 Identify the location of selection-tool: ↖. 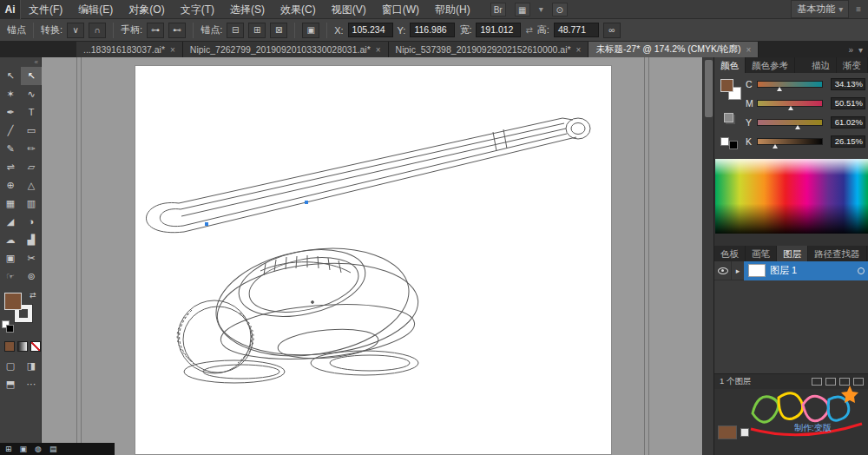
(10, 76).